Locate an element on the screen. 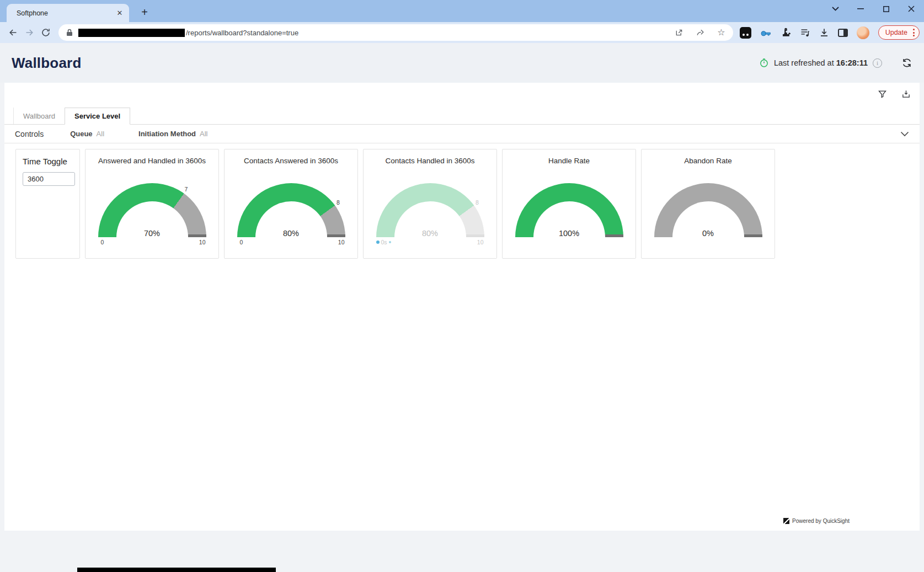 The image size is (924, 572). browser-tab-title: Softphone is located at coordinates (32, 13).